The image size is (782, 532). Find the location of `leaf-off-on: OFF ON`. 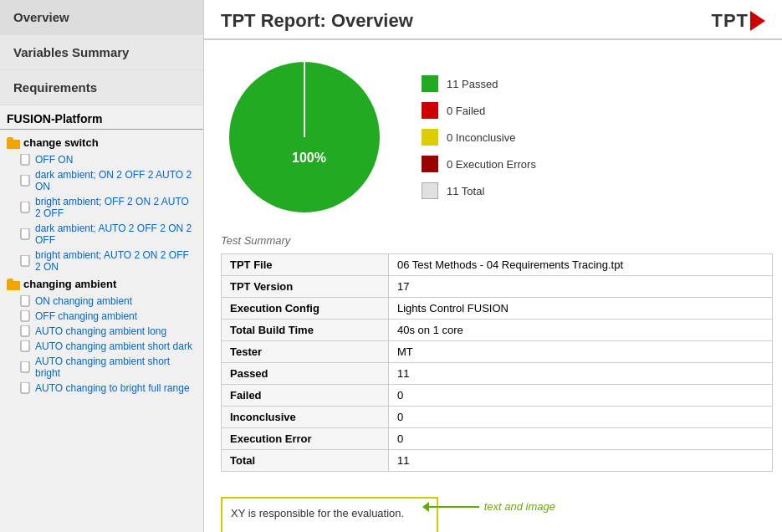

leaf-off-on: OFF ON is located at coordinates (102, 160).